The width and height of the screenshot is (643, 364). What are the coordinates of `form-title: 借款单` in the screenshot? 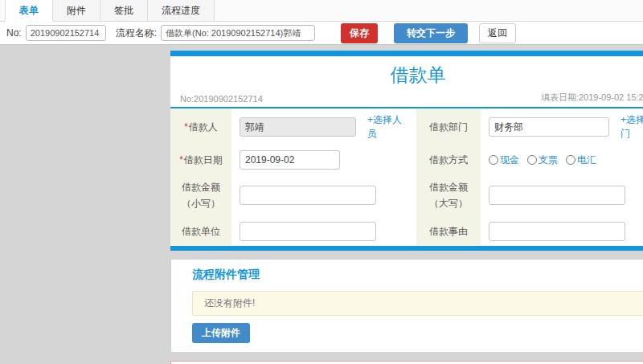 It's located at (407, 74).